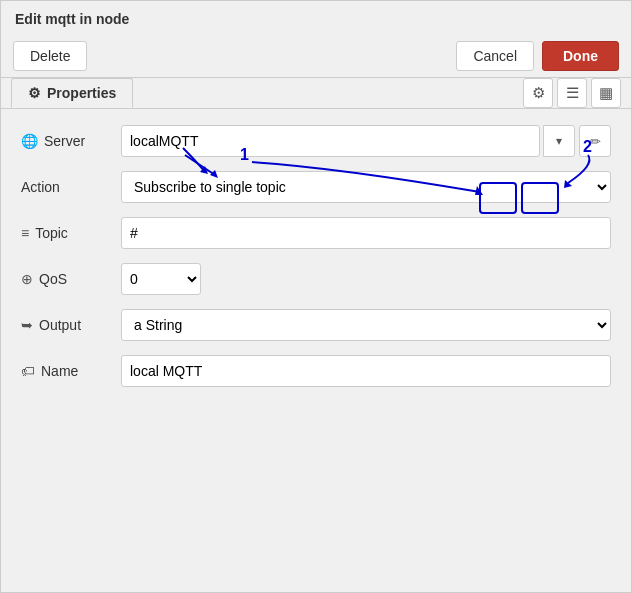  I want to click on server-label-text: Server, so click(64, 141).